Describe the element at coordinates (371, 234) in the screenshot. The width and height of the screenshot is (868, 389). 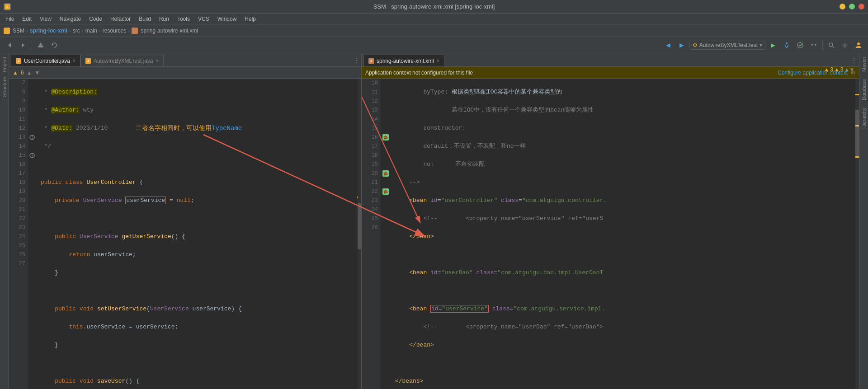
I see `line-numbers-right: 1011121314 1516171819 2021222324 2526` at that location.